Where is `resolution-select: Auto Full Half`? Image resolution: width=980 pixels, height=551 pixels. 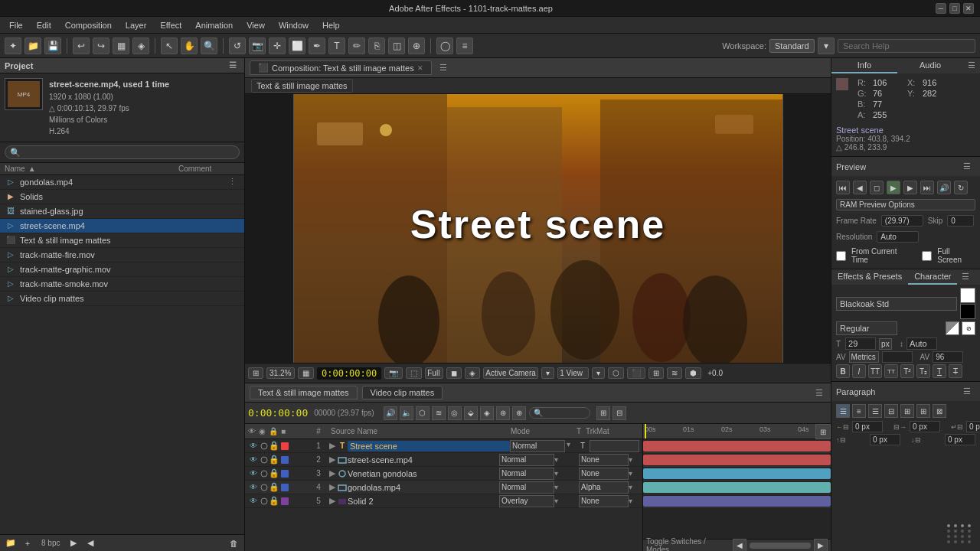
resolution-select: Auto Full Half is located at coordinates (897, 237).